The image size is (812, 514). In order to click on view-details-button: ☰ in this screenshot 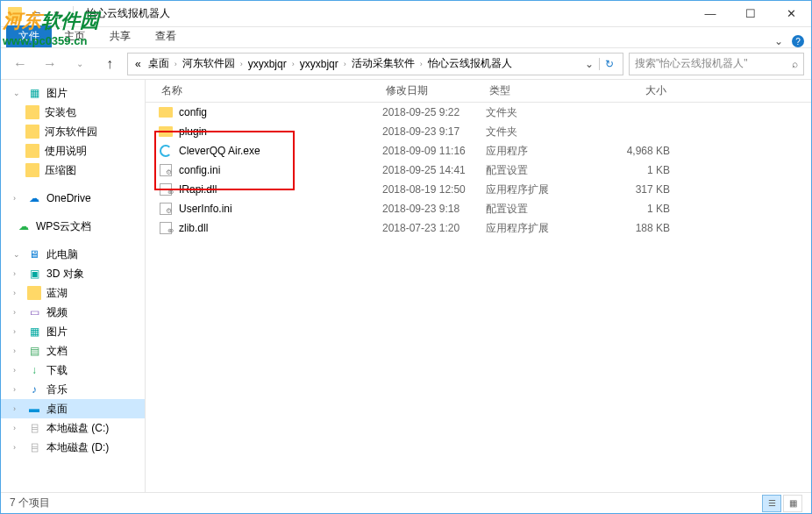, I will do `click(772, 503)`.